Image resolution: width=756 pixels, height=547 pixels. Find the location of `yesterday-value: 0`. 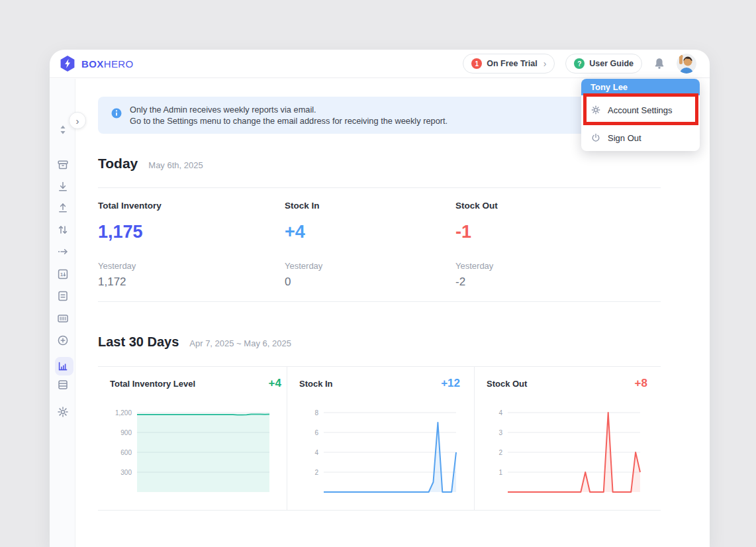

yesterday-value: 0 is located at coordinates (367, 282).